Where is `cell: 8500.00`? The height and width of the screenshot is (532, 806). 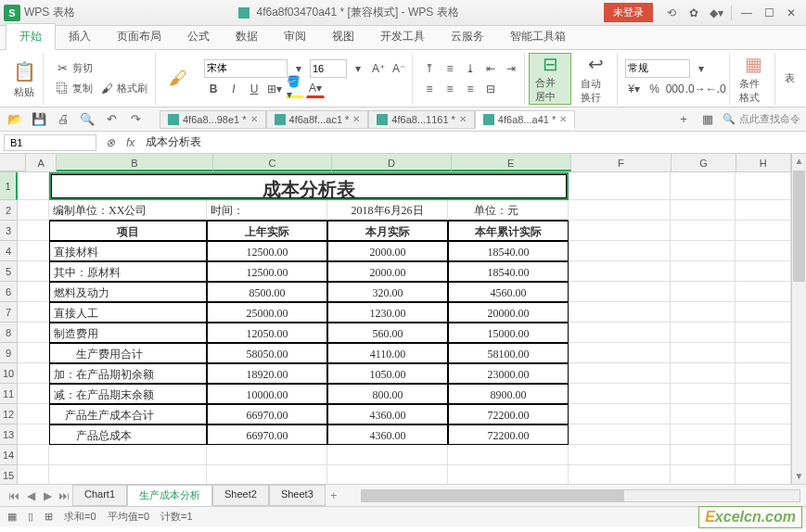 cell: 8500.00 is located at coordinates (267, 292).